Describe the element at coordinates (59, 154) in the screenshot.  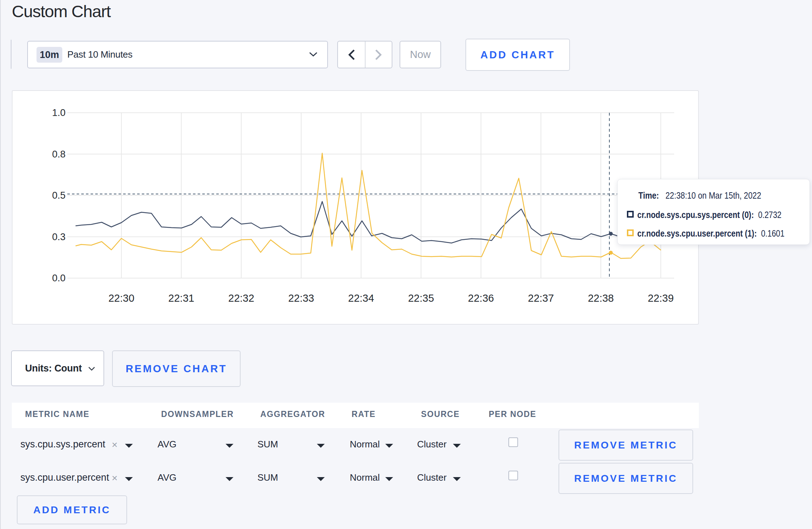
I see `svg-text: 0.8` at that location.